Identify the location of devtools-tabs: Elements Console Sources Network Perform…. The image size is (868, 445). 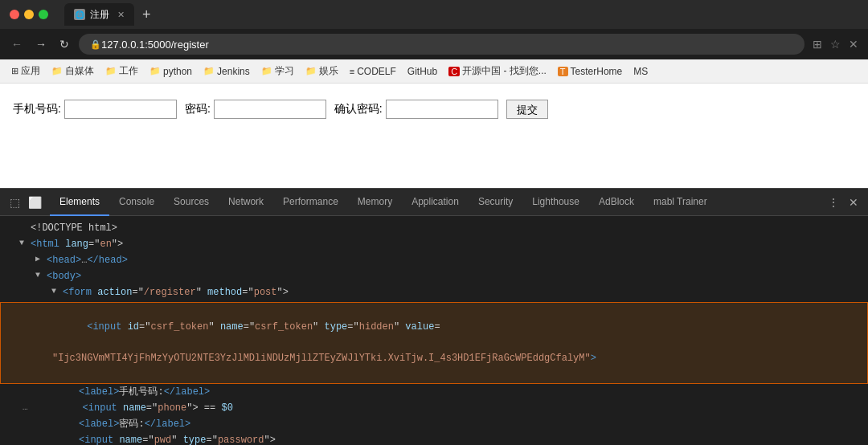
(383, 202).